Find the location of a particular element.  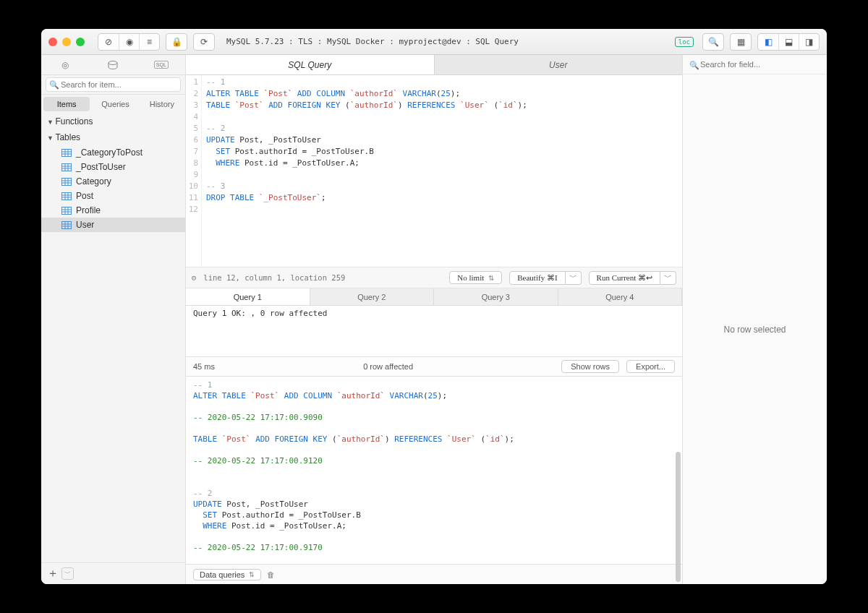

editor-statusbar: ⚙ line 12, column 1, location 259 No lim… is located at coordinates (434, 278).